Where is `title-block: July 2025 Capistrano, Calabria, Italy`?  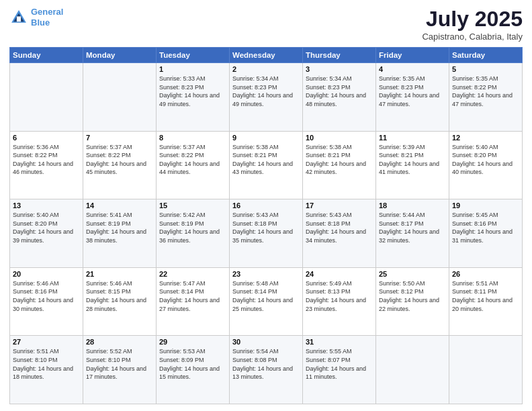 title-block: July 2025 Capistrano, Calabria, Italy is located at coordinates (472, 24).